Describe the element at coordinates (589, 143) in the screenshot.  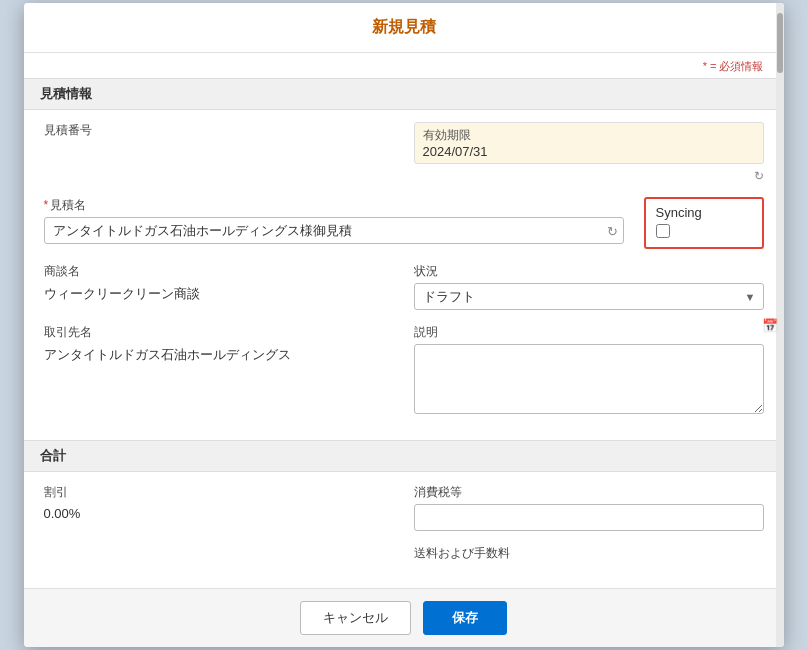
I see `validity-date-group: 有効期限 📅` at that location.